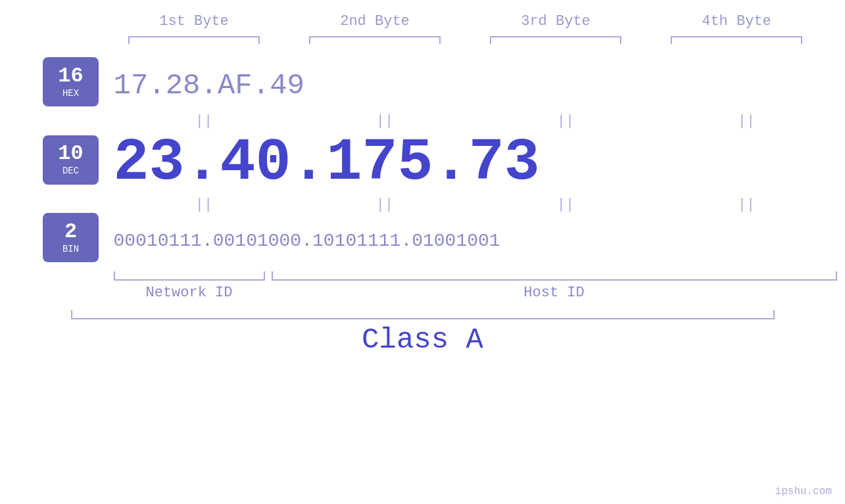 Image resolution: width=845 pixels, height=504 pixels. What do you see at coordinates (256, 163) in the screenshot?
I see `dec-val-2: 40` at bounding box center [256, 163].